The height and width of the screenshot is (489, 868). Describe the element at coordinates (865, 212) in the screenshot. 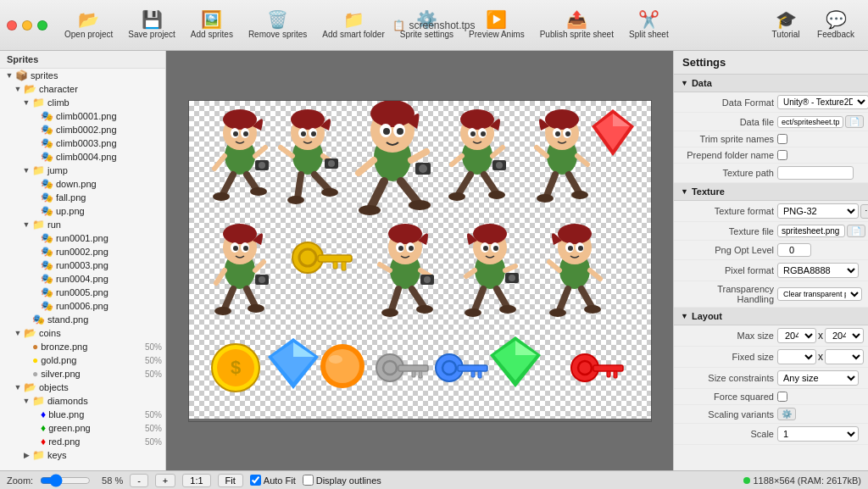

I see `texture-format-btn: ⋯` at that location.